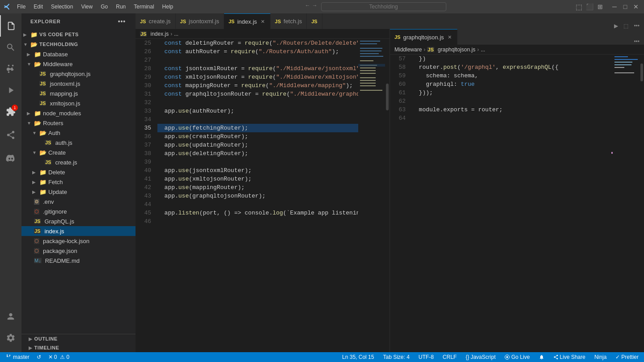 This screenshot has height=362, width=644. I want to click on sidebar-item-auth-js: ▶ JS auth.js, so click(79, 143).